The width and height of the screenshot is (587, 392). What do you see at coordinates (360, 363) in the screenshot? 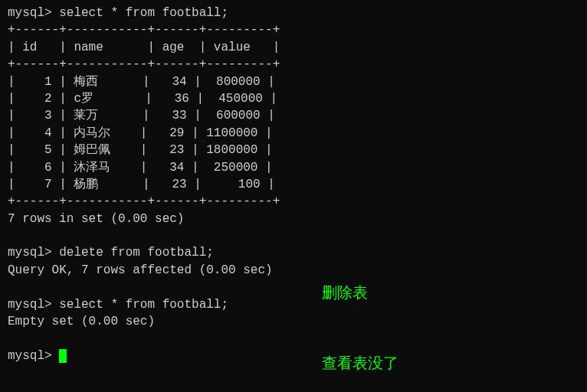
I see `annotation-view: 查看表没了` at bounding box center [360, 363].